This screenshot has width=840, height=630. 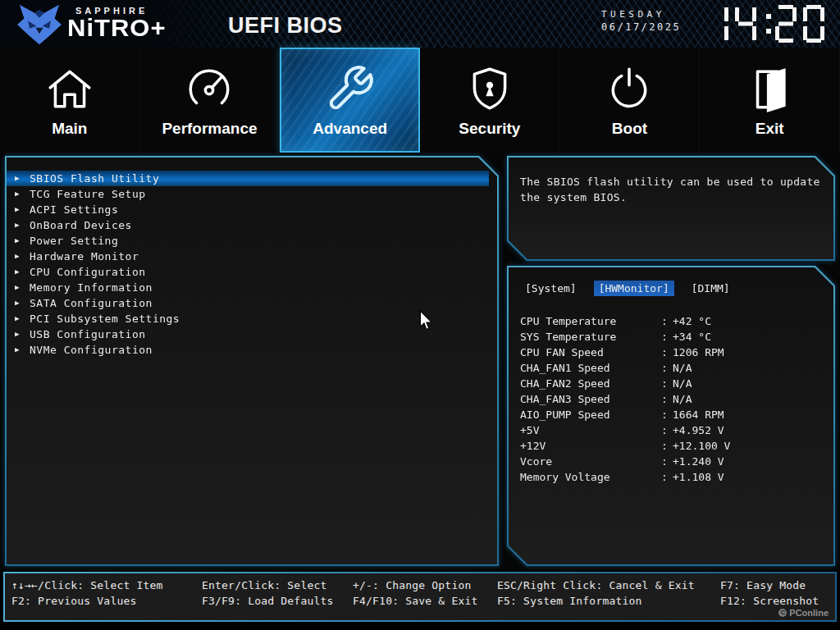 What do you see at coordinates (653, 15) in the screenshot?
I see `weekday-text: TUESDAY` at bounding box center [653, 15].